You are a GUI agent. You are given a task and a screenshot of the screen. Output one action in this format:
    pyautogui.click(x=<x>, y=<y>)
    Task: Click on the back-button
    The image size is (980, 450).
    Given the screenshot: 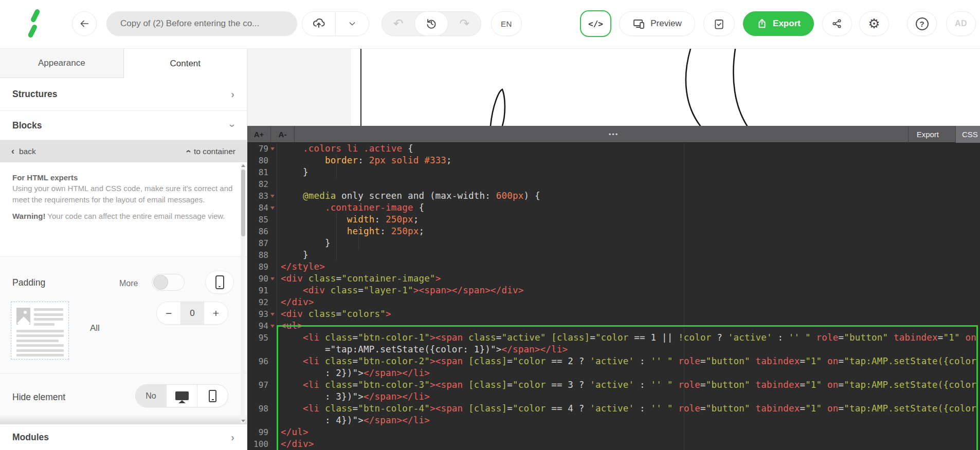 What is the action you would take?
    pyautogui.click(x=84, y=24)
    